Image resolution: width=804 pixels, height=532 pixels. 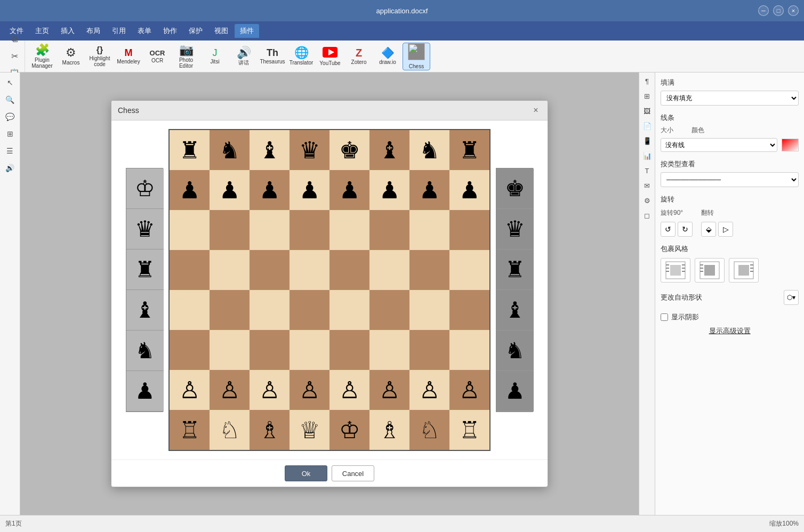 I want to click on chess-cell: ♕, so click(x=309, y=430).